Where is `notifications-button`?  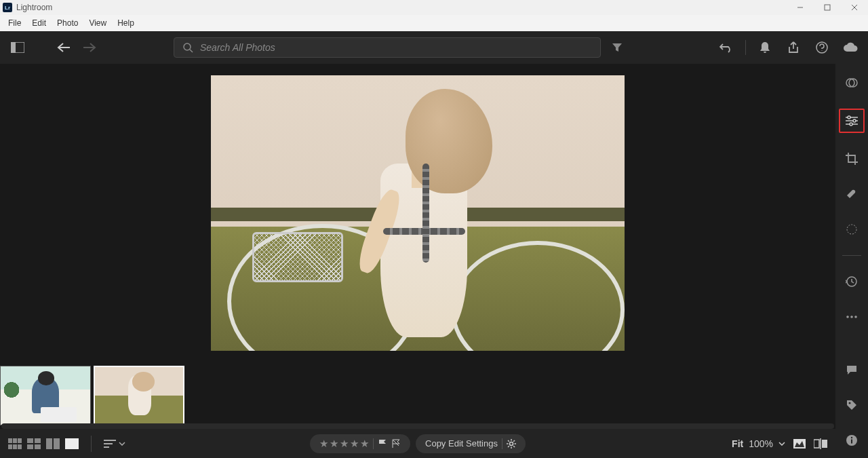 notifications-button is located at coordinates (765, 47).